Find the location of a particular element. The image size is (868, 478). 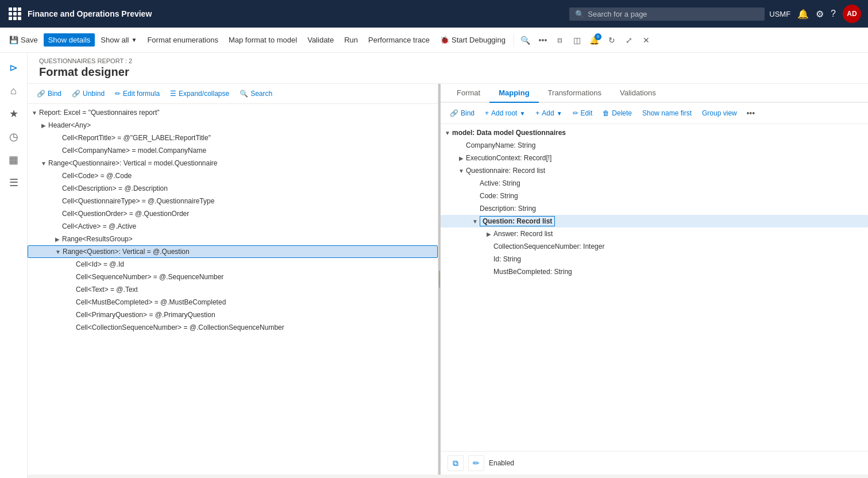

bind-button-right: 🔗 Bind is located at coordinates (462, 113).